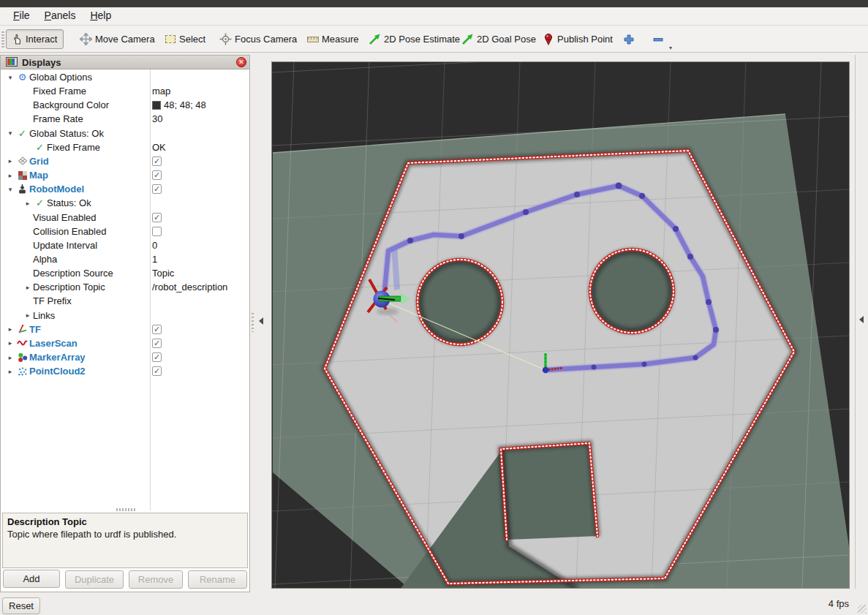 This screenshot has height=615, width=868. Describe the element at coordinates (125, 148) in the screenshot. I see `tree-row-fixed-frame: ✓Fixed FrameOK` at that location.